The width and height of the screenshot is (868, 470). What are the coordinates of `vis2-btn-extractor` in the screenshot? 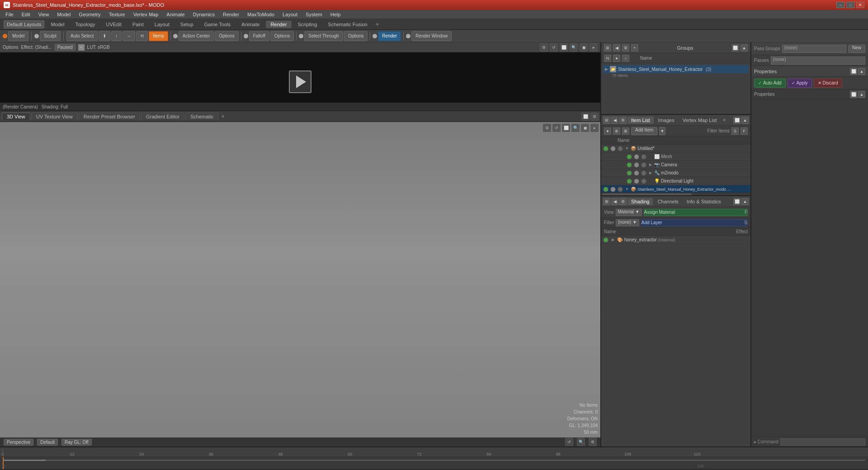 It's located at (613, 189).